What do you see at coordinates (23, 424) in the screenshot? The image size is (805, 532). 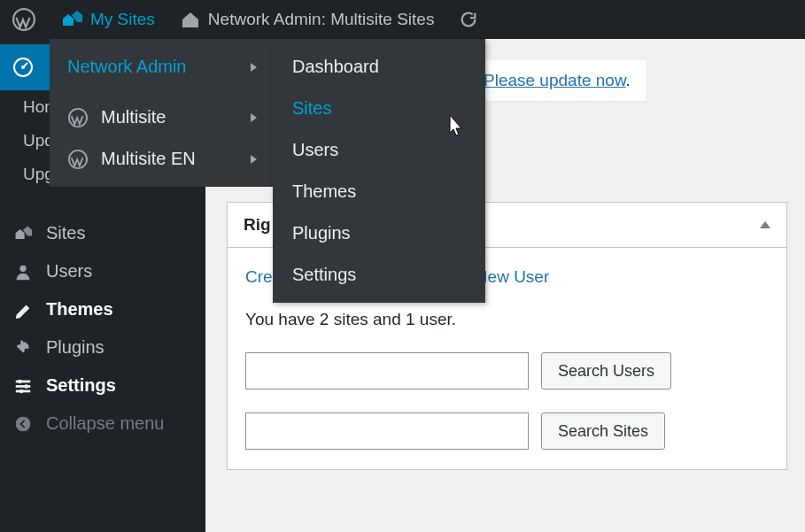 I see `collapse-icon` at bounding box center [23, 424].